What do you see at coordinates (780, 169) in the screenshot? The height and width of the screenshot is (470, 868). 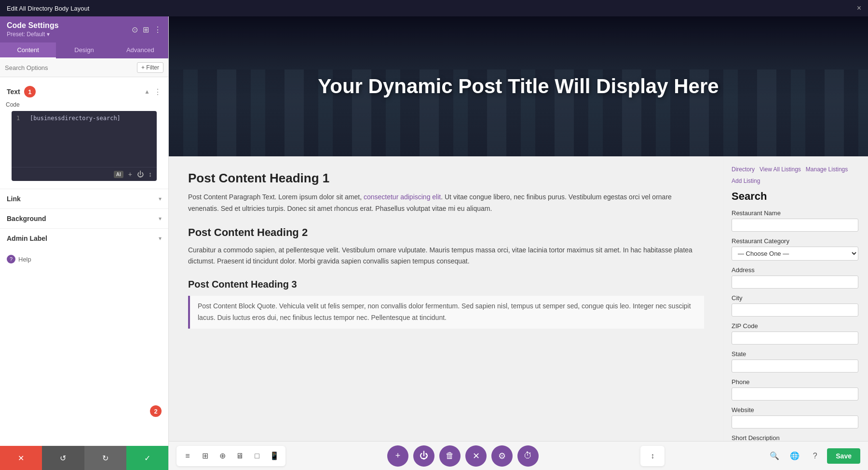 I see `nav-view-all: View All Listings` at bounding box center [780, 169].